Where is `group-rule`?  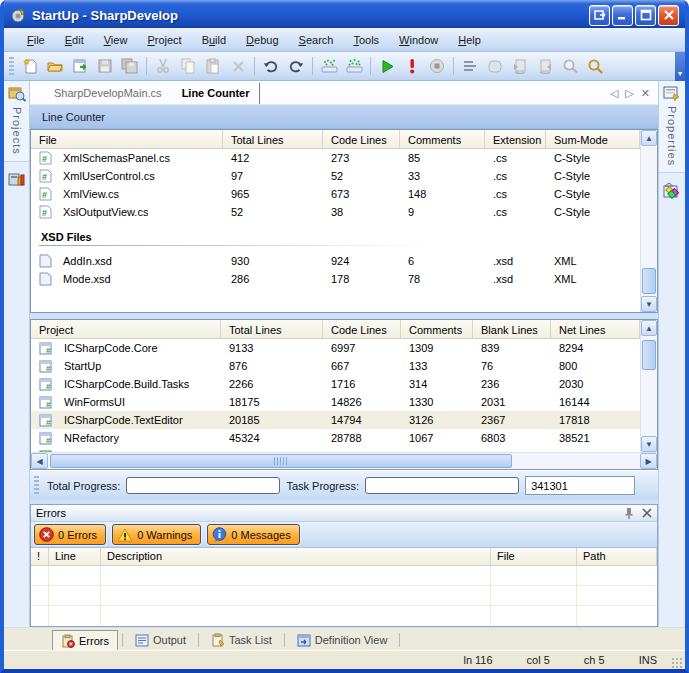 group-rule is located at coordinates (340, 246).